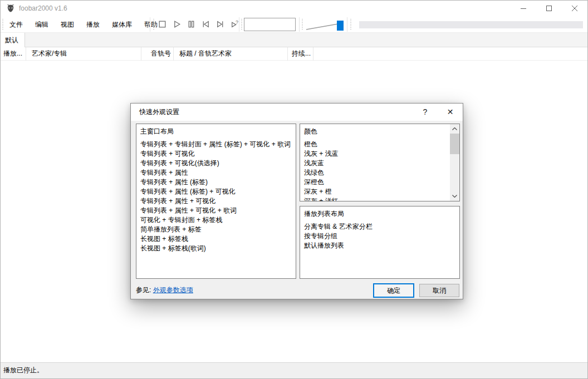 The image size is (588, 379). What do you see at coordinates (216, 248) in the screenshot?
I see `layout-option: 长视图 + 标签栈(歌词)` at bounding box center [216, 248].